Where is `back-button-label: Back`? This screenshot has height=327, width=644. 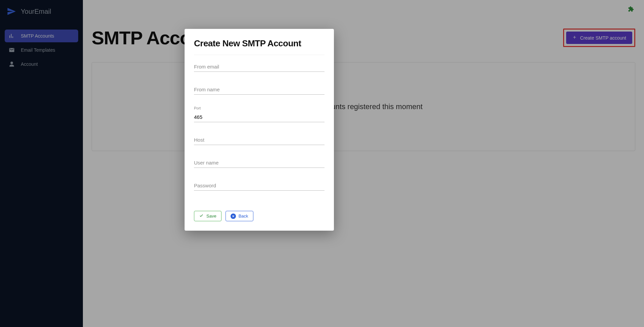
back-button-label: Back is located at coordinates (244, 216).